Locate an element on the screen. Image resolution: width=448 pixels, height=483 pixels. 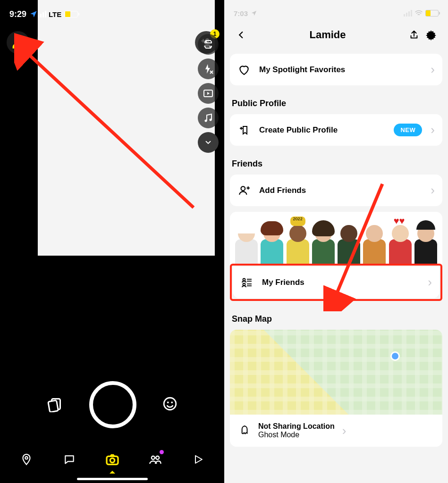
bottom-nav is located at coordinates (112, 462).